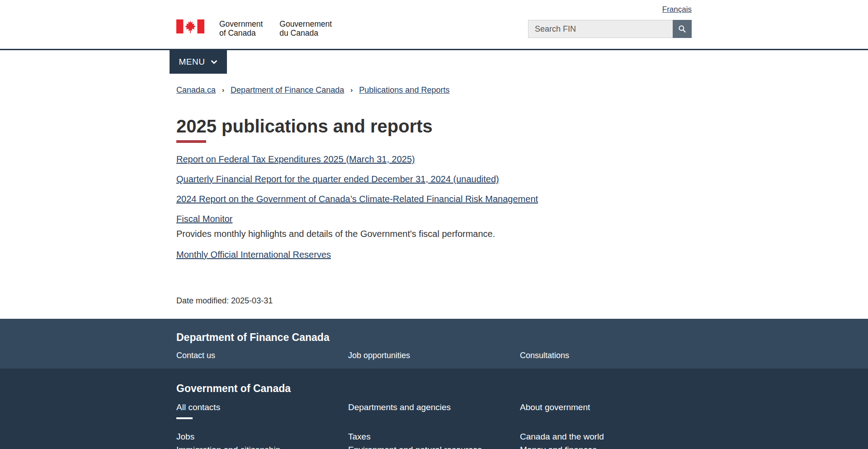 The image size is (868, 449). Describe the element at coordinates (192, 62) in the screenshot. I see `menu-button-label: MENU` at that location.